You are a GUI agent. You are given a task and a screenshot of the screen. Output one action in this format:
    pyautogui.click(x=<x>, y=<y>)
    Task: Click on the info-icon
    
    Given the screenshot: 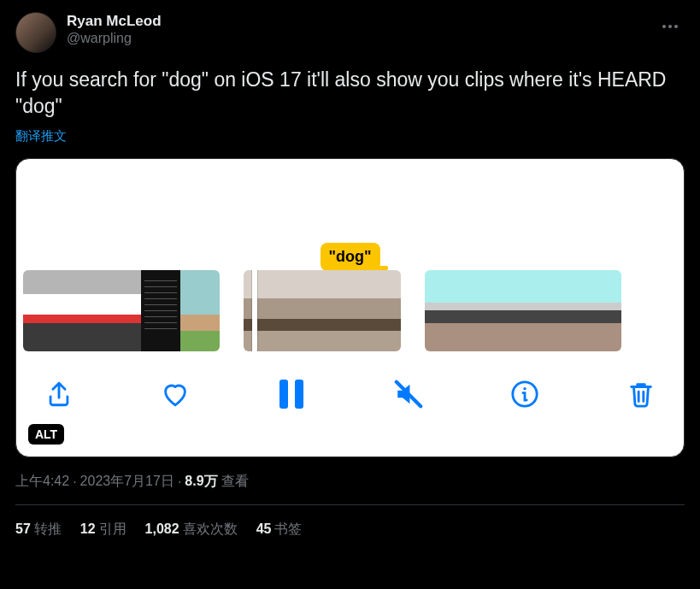 What is the action you would take?
    pyautogui.click(x=525, y=394)
    